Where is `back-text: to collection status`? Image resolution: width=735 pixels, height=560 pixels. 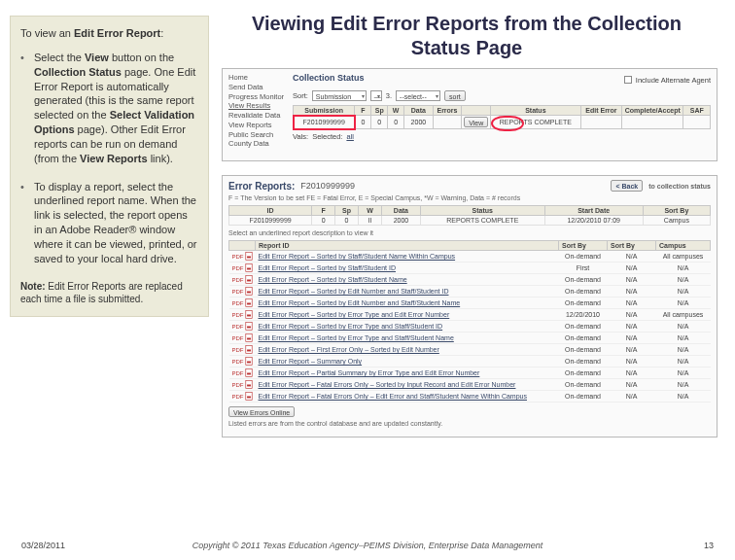 back-text: to collection status is located at coordinates (680, 187).